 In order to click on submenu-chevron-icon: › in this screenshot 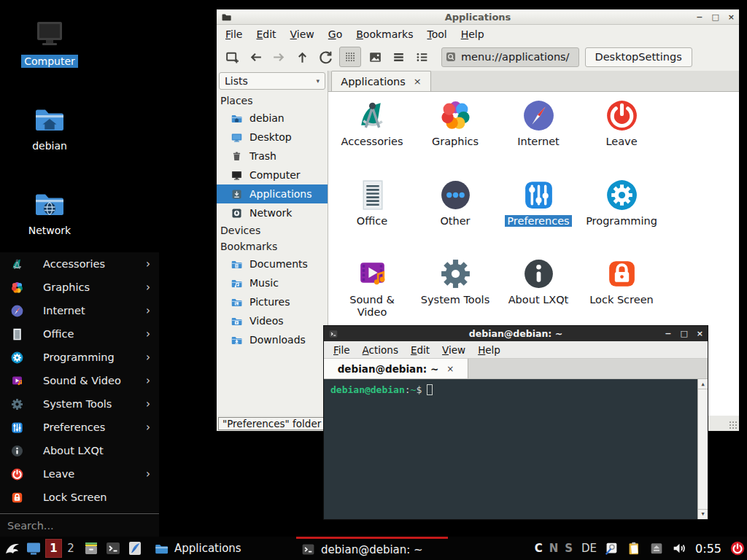, I will do `click(148, 287)`.